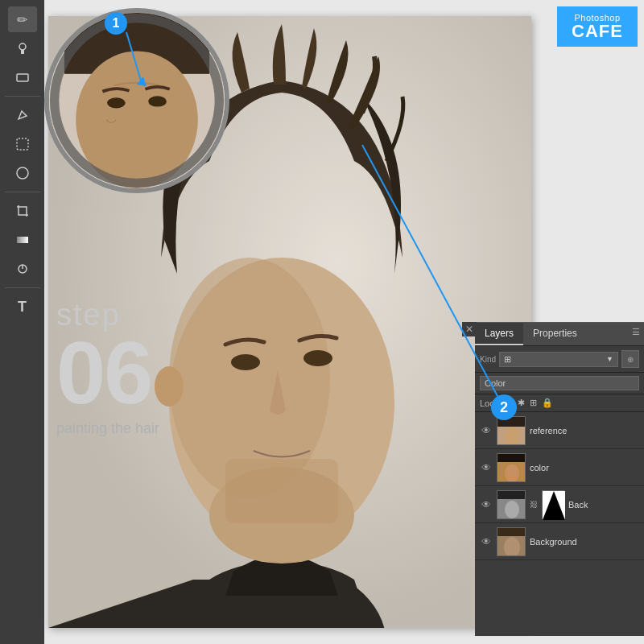  What do you see at coordinates (547, 402) in the screenshot?
I see `lock-all-icon: 🔒` at bounding box center [547, 402].